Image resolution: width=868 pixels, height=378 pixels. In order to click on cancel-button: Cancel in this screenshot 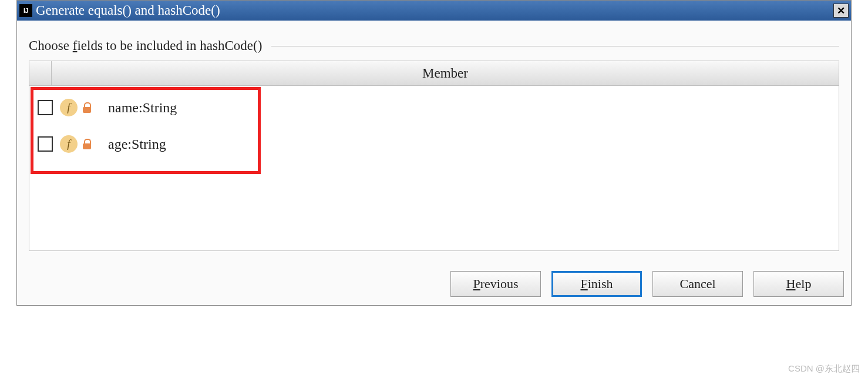, I will do `click(698, 284)`.